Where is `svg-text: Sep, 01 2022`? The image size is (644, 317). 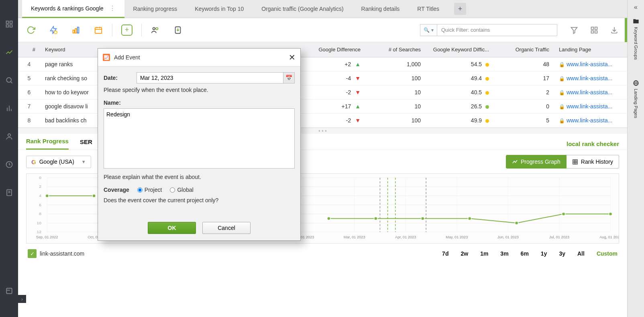
svg-text: Sep, 01 2022 is located at coordinates (47, 237).